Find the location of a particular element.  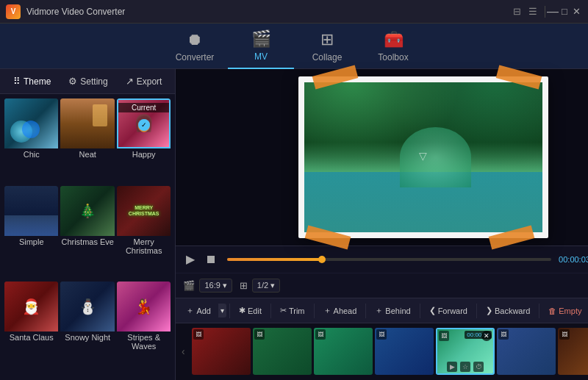

video-icon: 🎬 is located at coordinates (189, 285).